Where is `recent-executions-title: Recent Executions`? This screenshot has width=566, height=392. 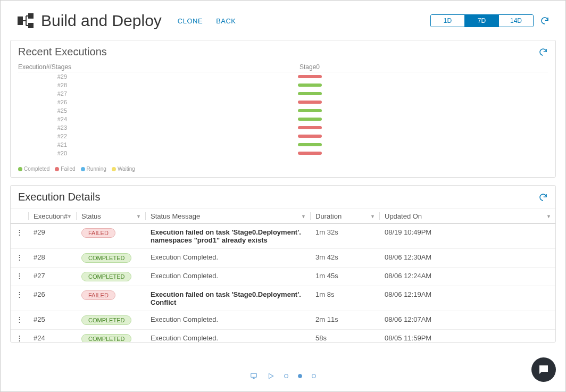
recent-executions-title: Recent Executions is located at coordinates (63, 52).